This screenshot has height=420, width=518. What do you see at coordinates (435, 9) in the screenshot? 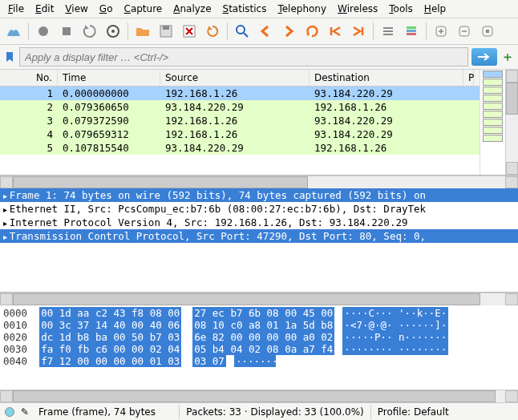
I see `menu-help: Help` at bounding box center [435, 9].